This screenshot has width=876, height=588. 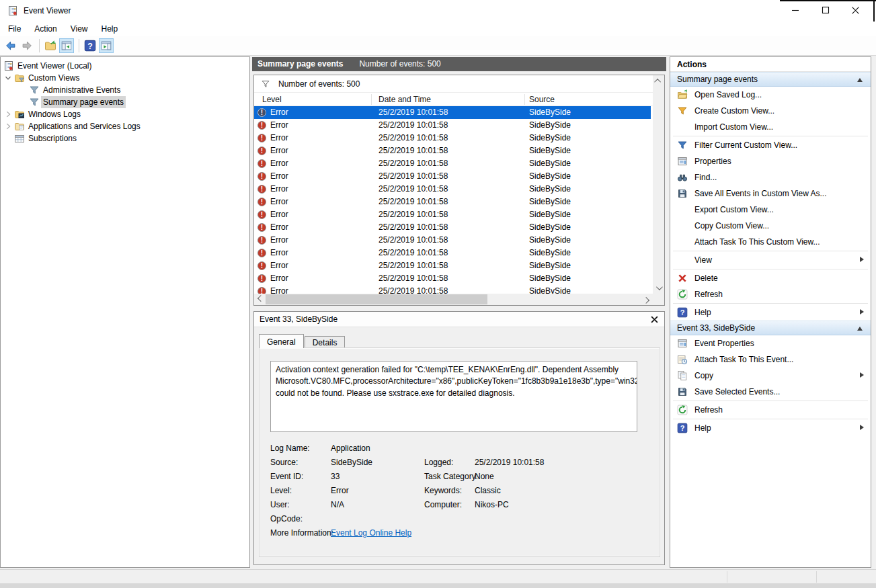 I want to click on action-item-event-properties: Event Properties, so click(x=770, y=343).